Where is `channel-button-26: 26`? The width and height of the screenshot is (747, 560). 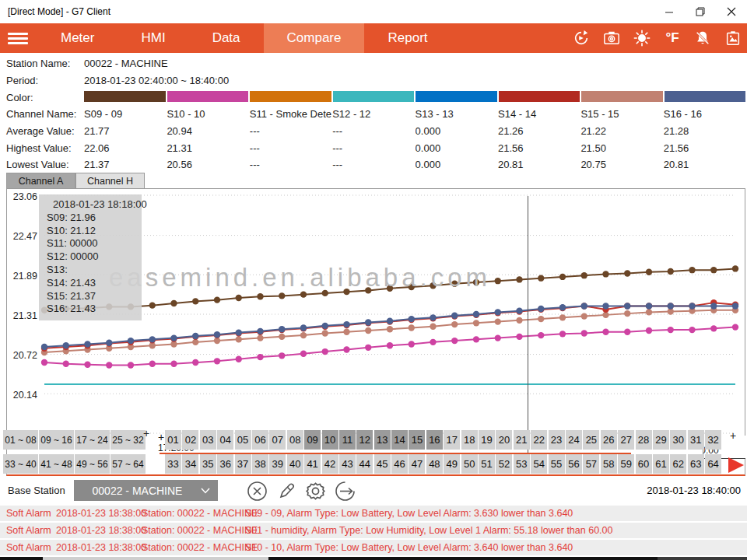 channel-button-26: 26 is located at coordinates (608, 440).